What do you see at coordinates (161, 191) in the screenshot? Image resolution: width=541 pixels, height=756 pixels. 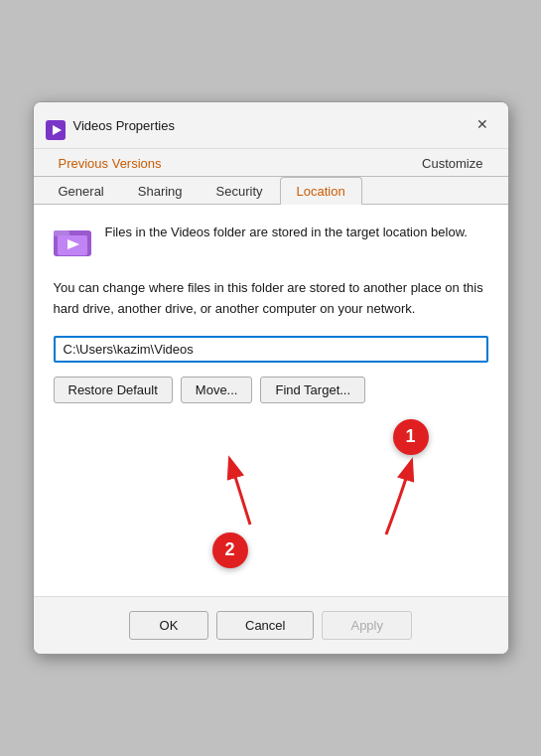 I see `tab-sharing: Sharing` at bounding box center [161, 191].